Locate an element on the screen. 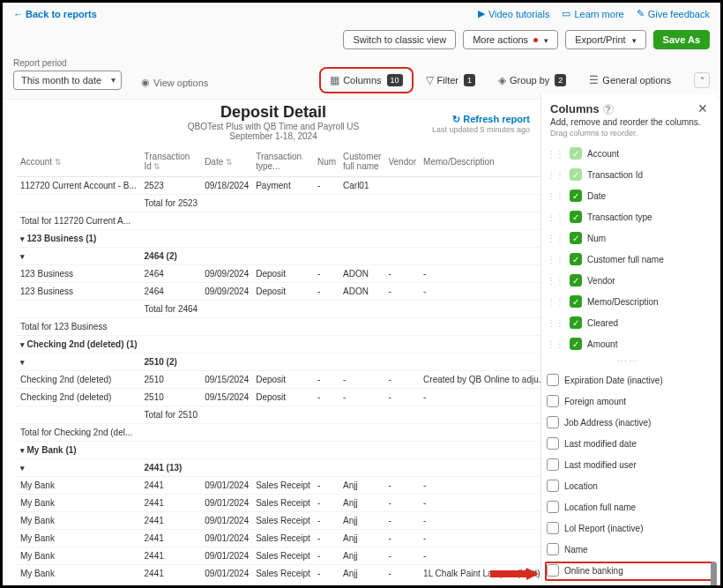 Image resolution: width=723 pixels, height=588 pixels. close-panel-button: ✕ is located at coordinates (703, 108).